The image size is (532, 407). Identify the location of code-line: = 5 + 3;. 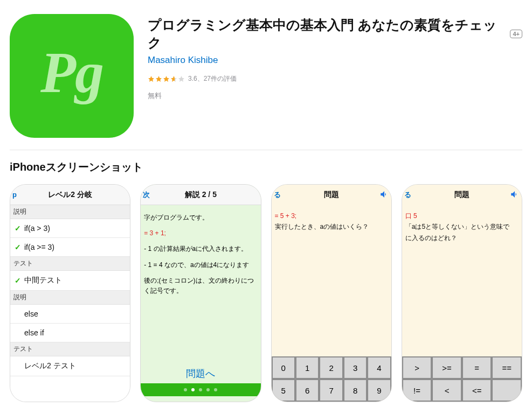
(331, 216).